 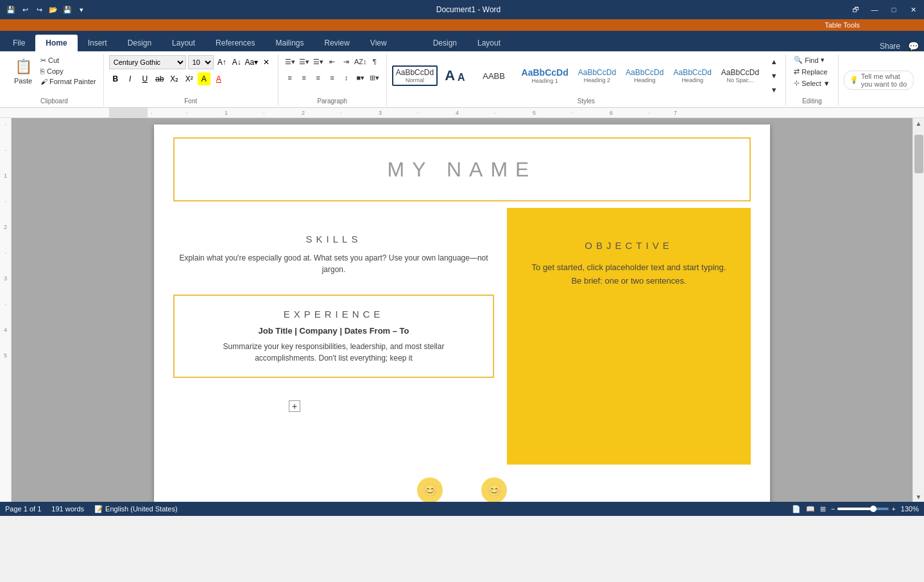 I want to click on save-icon: 💾, so click(x=11, y=10).